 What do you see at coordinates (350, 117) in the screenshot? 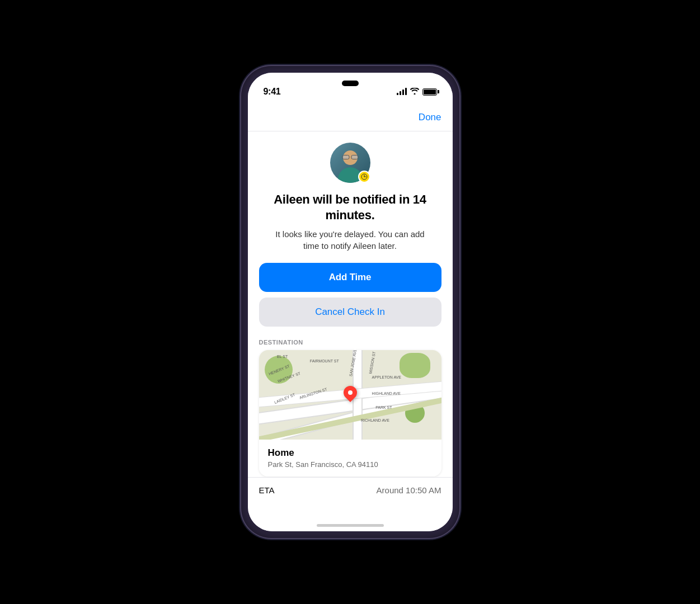
I see `header: Done` at bounding box center [350, 117].